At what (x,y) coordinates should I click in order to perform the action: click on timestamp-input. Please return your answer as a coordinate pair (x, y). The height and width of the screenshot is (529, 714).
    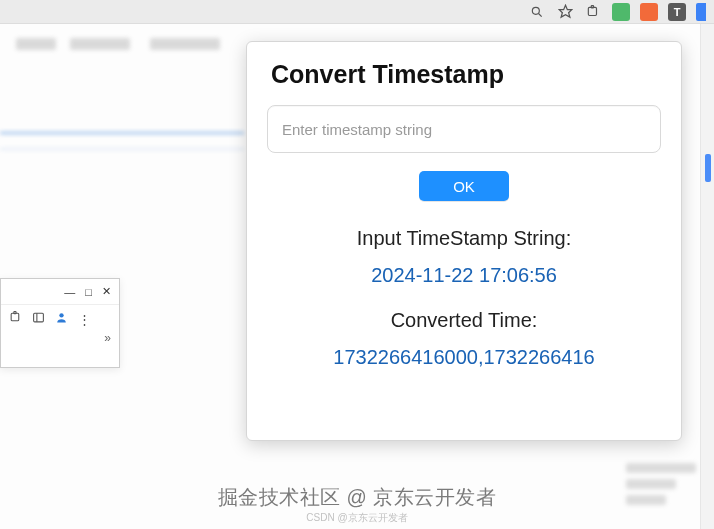
    Looking at the image, I should click on (464, 129).